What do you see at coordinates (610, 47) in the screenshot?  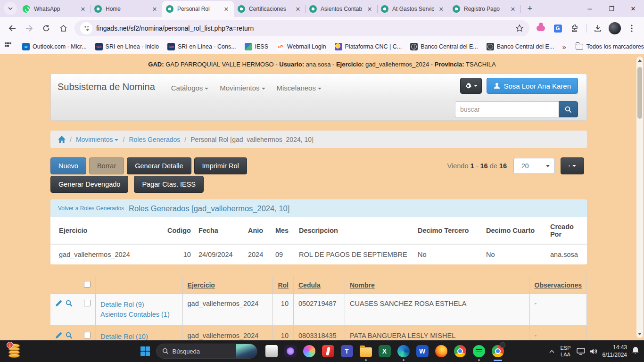 I see `all-bookmarks-button: Todos los marcadores` at bounding box center [610, 47].